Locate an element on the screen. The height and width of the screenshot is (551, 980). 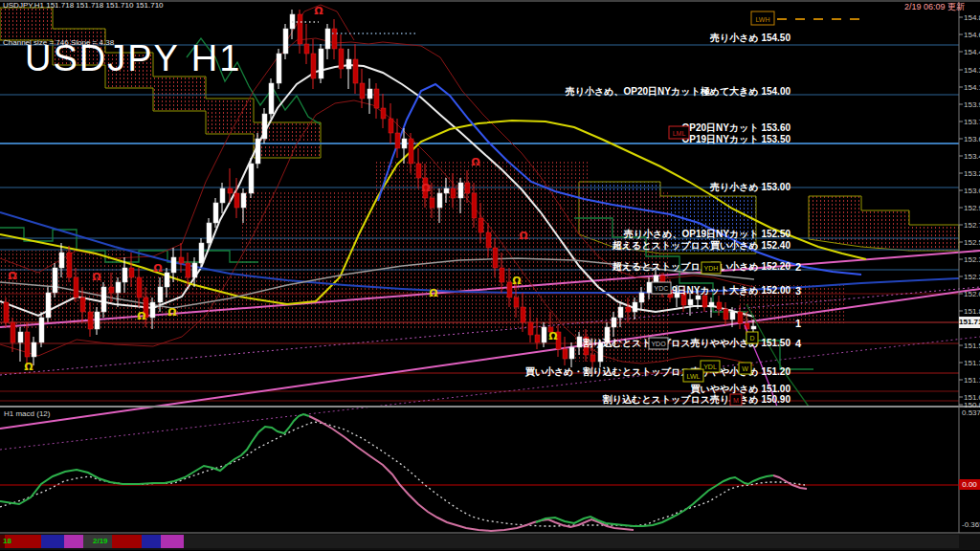
level-annotation: 割り込むとストップロス売り小さめ 150.90 is located at coordinates (697, 400).